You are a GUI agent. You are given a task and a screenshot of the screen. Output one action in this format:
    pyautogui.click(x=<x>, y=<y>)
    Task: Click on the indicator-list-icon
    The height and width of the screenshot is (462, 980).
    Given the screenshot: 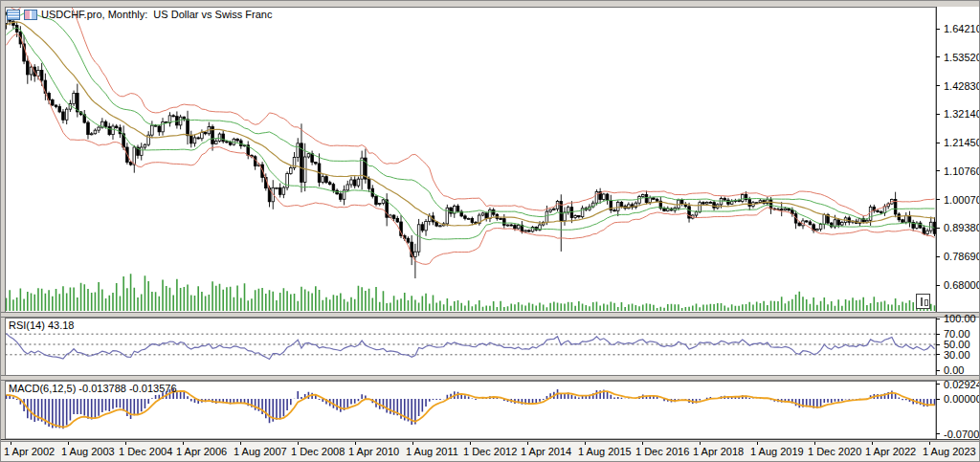 What is the action you would take?
    pyautogui.click(x=13, y=15)
    